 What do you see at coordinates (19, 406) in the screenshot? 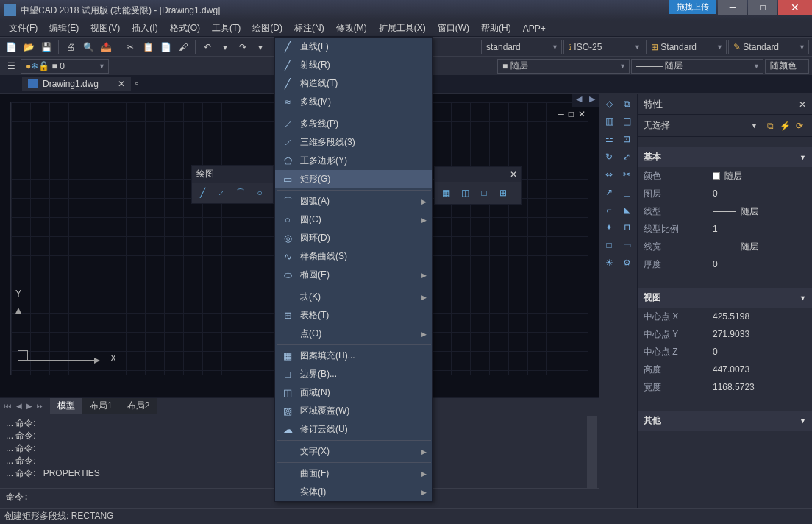
I see `layout-prev-icon: ◀` at bounding box center [19, 406].